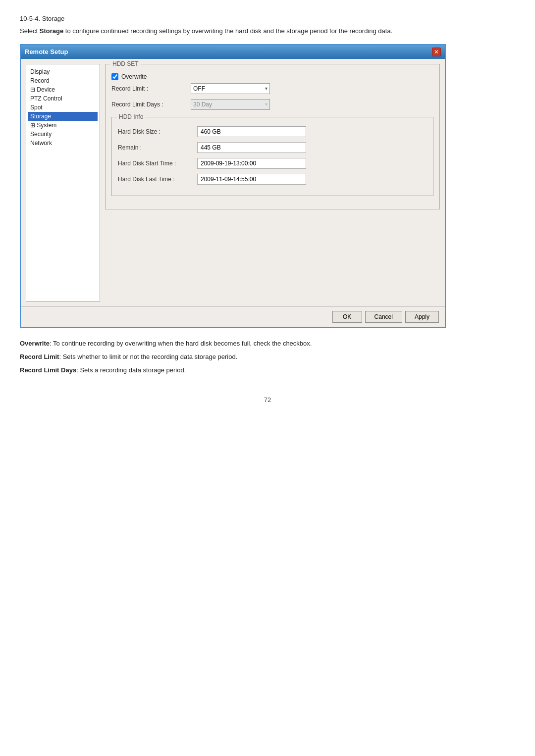 The width and height of the screenshot is (535, 756). What do you see at coordinates (148, 356) in the screenshot?
I see `desc-record-limit-text: : Sets whether to limit or not the recor…` at bounding box center [148, 356].